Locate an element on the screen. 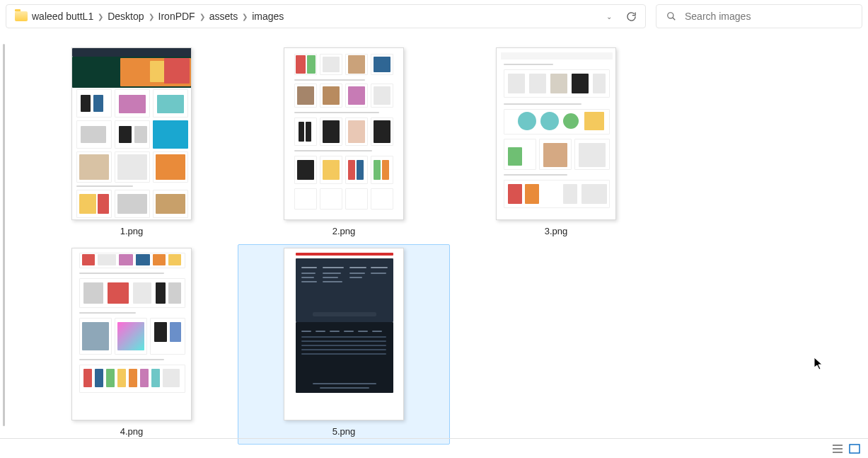 Image resolution: width=868 pixels, height=458 pixels. folder-icon is located at coordinates (21, 16).